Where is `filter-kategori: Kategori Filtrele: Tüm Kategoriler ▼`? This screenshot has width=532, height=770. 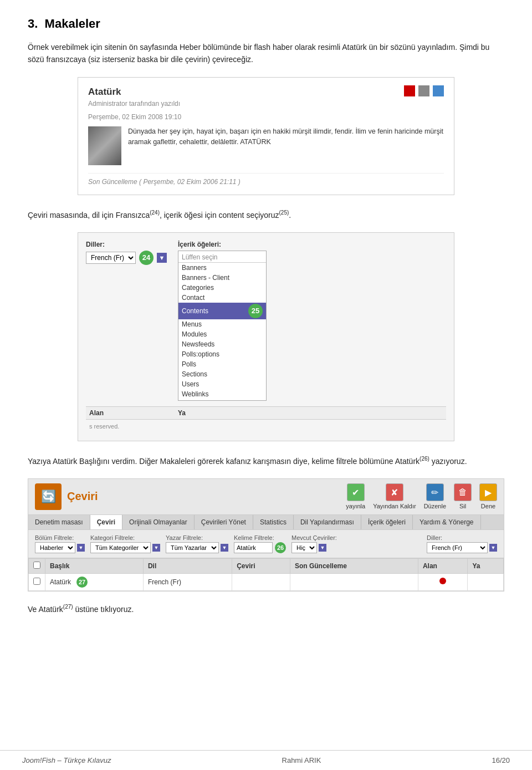
filter-kategori: Kategori Filtrele: Tüm Kategoriler ▼ is located at coordinates (125, 544).